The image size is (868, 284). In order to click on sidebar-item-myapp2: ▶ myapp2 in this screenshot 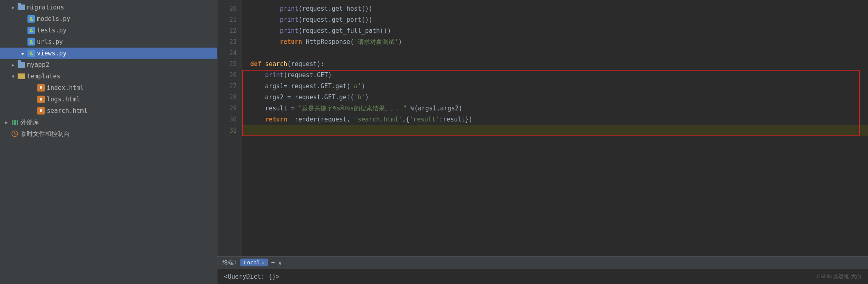, I will do `click(108, 65)`.